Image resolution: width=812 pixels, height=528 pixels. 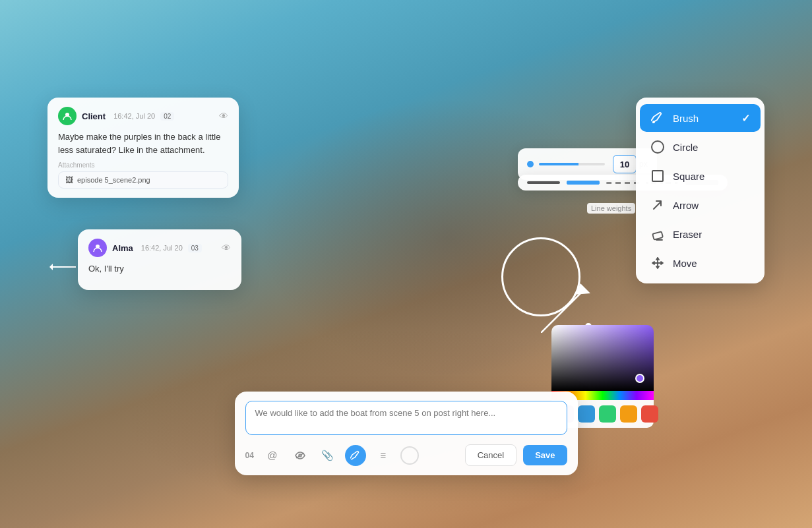 I want to click on circle-icon, so click(x=658, y=147).